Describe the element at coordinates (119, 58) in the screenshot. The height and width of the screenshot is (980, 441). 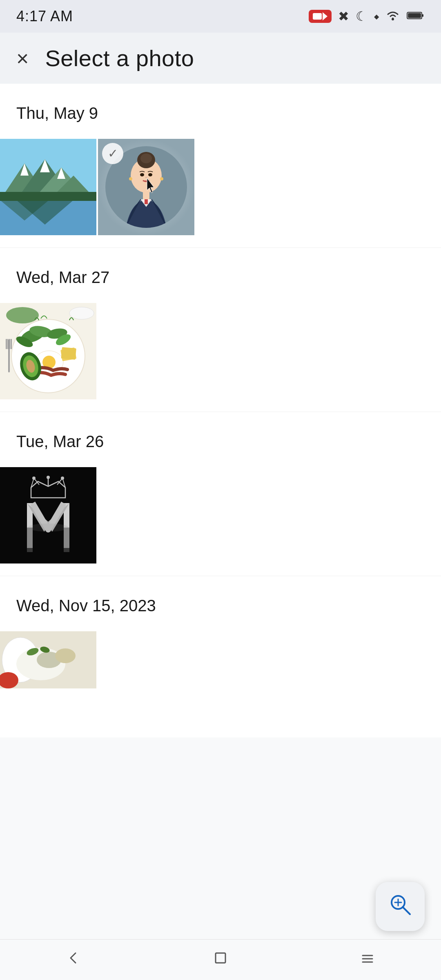
I see `page-title: Select a photo` at that location.